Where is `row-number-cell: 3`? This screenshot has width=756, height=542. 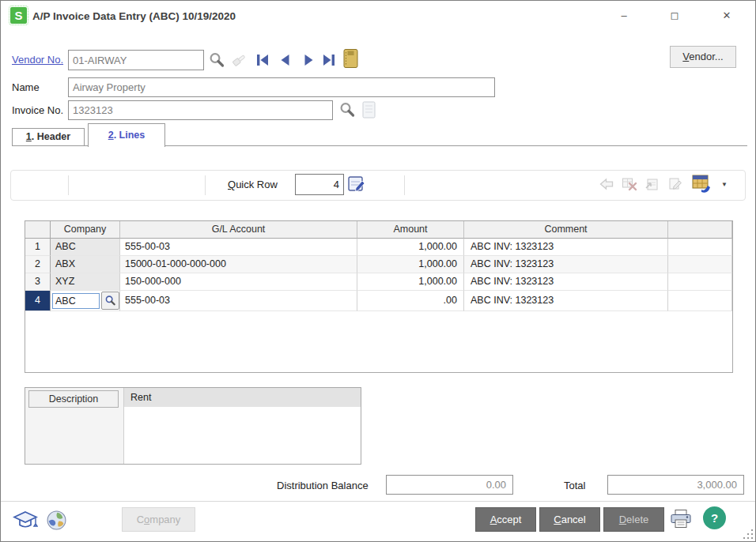 row-number-cell: 3 is located at coordinates (38, 282).